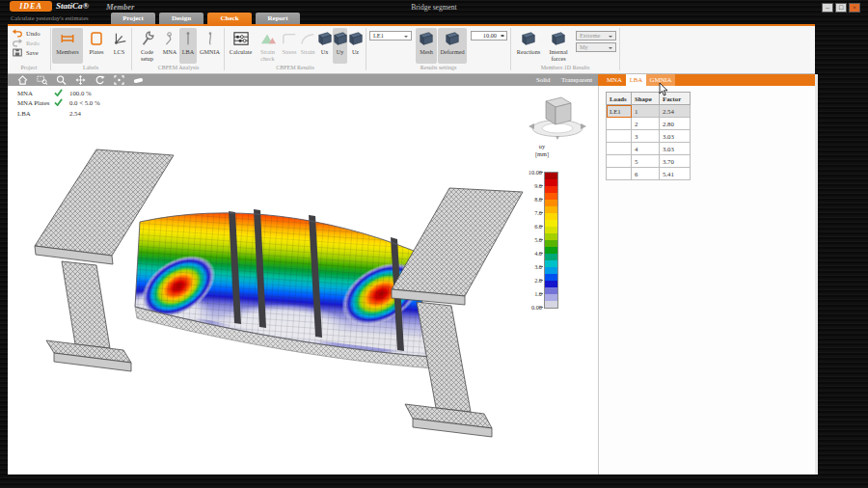  Describe the element at coordinates (451, 52) in the screenshot. I see `deformed-label: Deformed` at that location.